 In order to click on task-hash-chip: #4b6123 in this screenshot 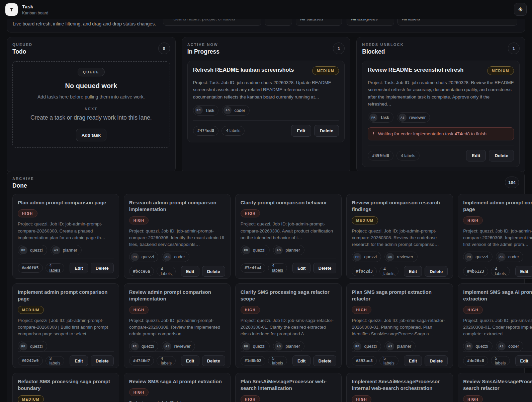, I will do `click(476, 271)`.